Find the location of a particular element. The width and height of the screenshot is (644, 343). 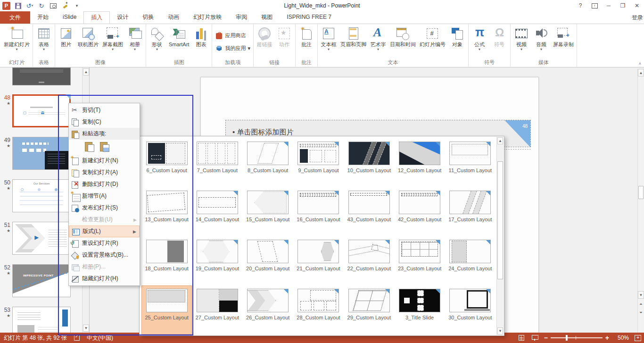

ribbon-button-屏幕录制: 屏幕录制 is located at coordinates (563, 36).